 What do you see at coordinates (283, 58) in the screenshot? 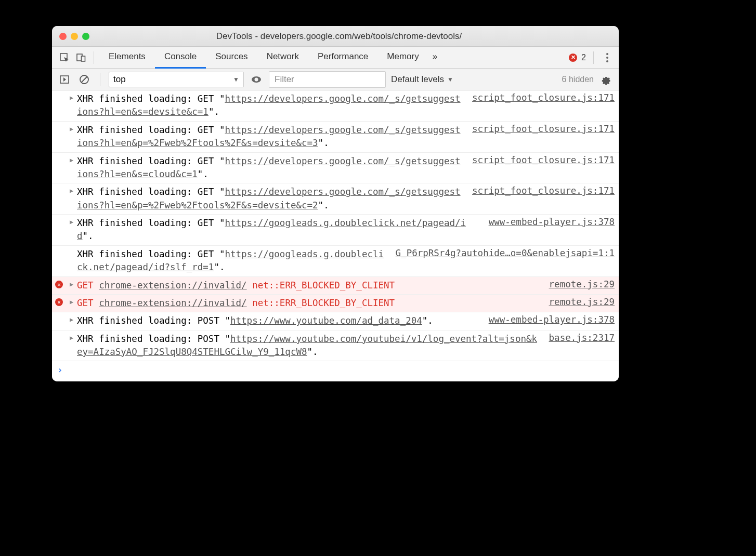
I see `tab-network: Network` at bounding box center [283, 58].